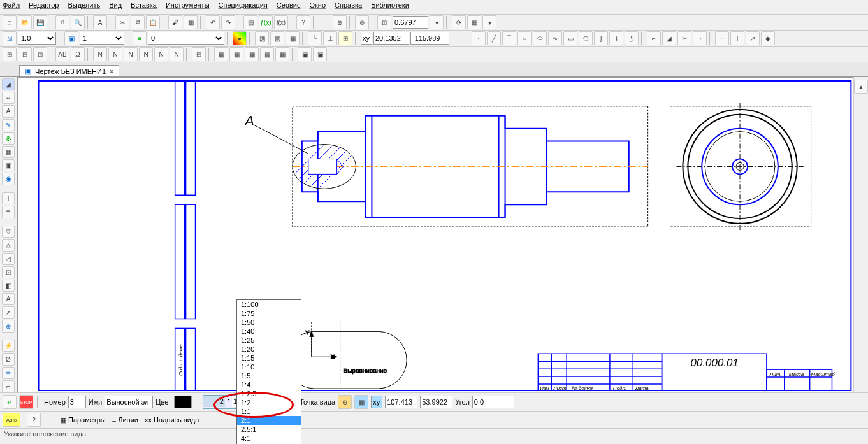 The width and height of the screenshot is (868, 444). I want to click on scale-option: 1:15, so click(269, 358).